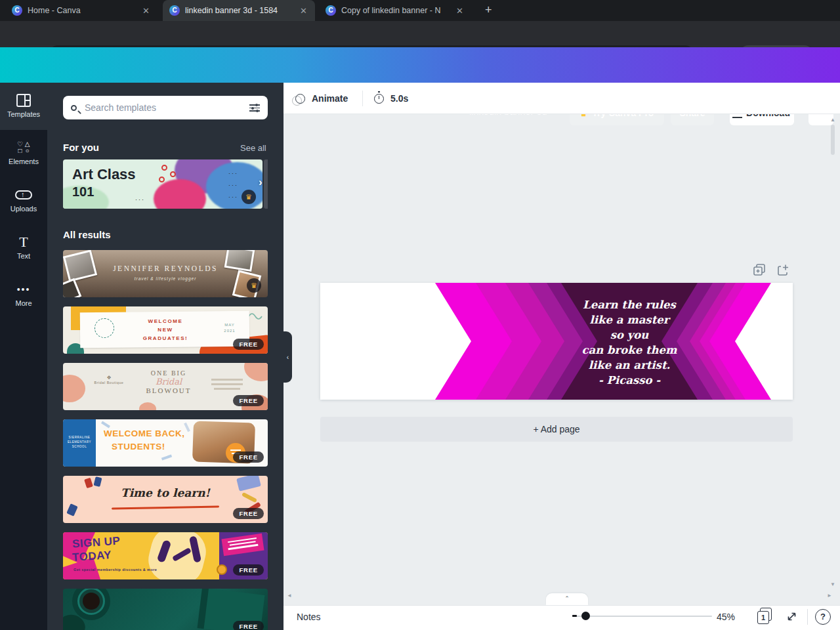 This screenshot has width=840, height=630. I want to click on template-title: WELCOMENEWGRADUATES!, so click(165, 329).